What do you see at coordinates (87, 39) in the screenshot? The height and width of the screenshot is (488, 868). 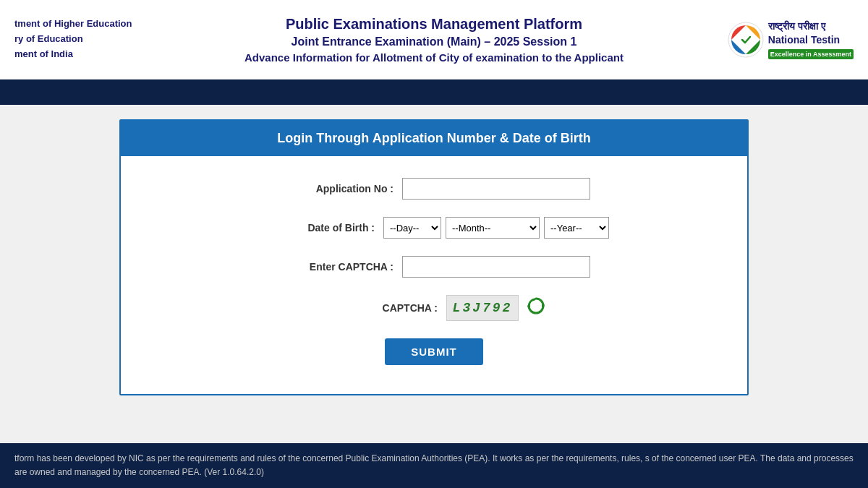 I see `ministry-info: tment of Higher Education ry of Educatio…` at bounding box center [87, 39].